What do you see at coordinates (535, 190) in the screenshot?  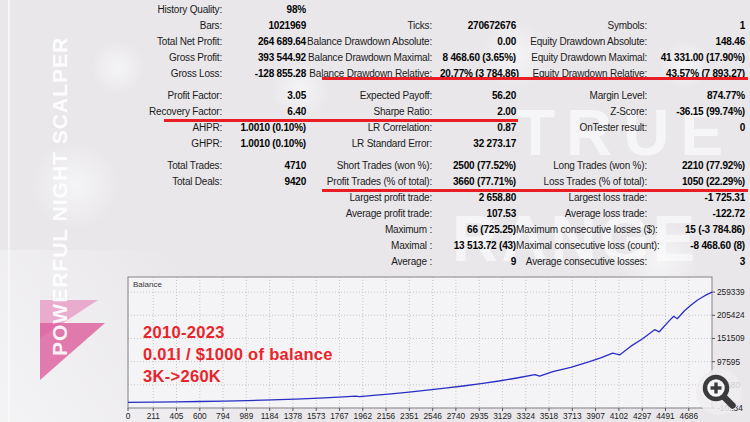 I see `highlight-underline-profit-trades` at bounding box center [535, 190].